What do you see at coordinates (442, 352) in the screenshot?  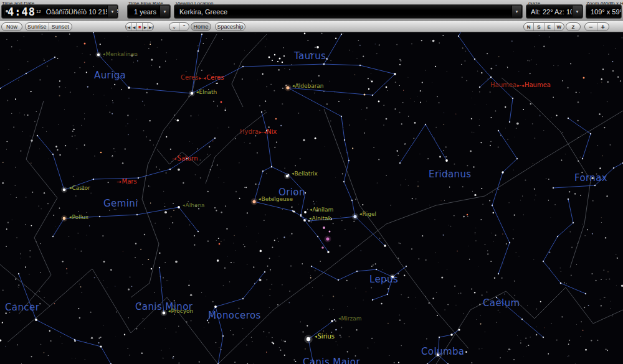 I see `constellation-label: Columba` at bounding box center [442, 352].